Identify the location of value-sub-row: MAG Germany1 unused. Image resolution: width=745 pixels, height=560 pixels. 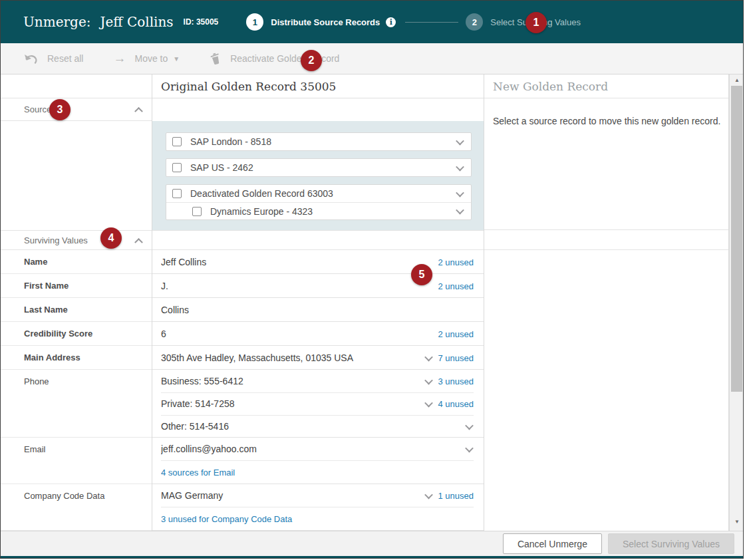
(318, 495).